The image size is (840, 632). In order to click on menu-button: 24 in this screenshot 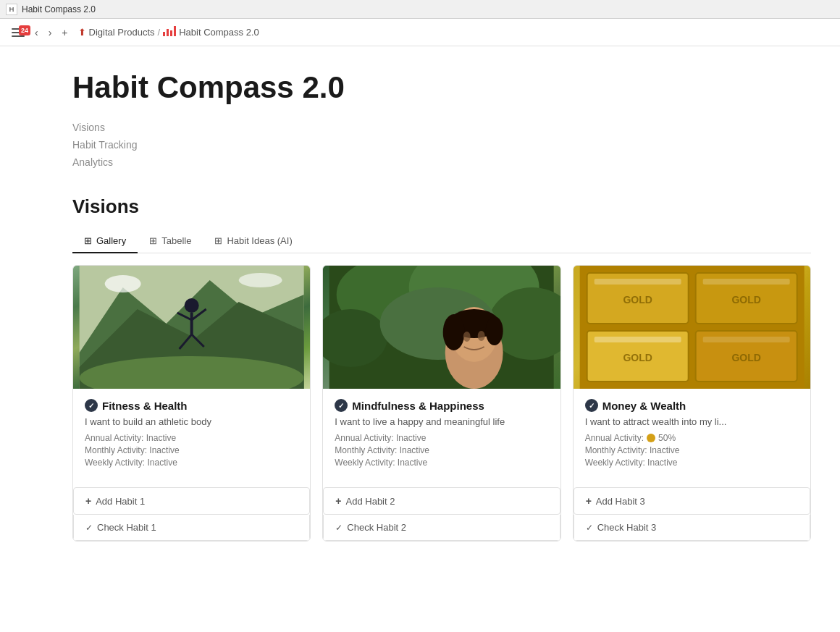, I will do `click(18, 33)`.